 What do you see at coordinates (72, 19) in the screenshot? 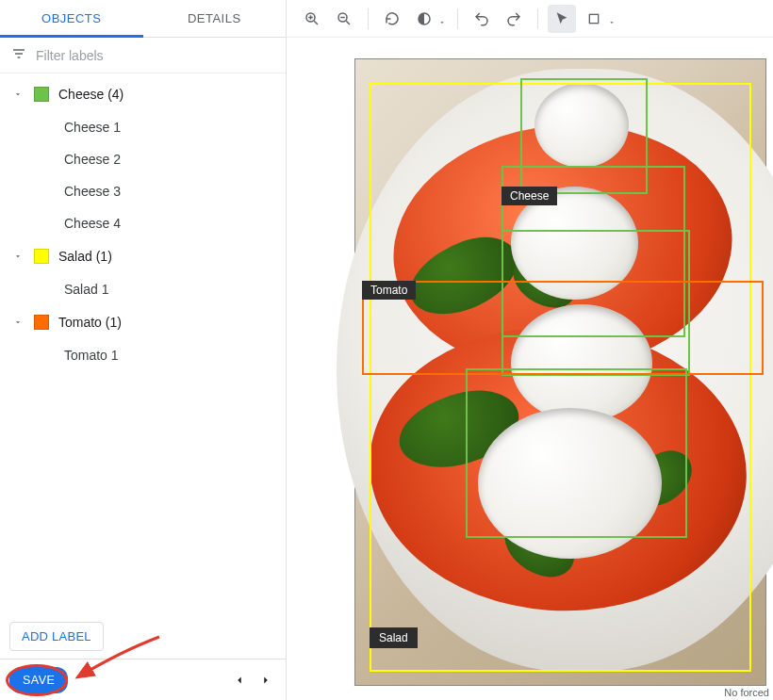
I see `tab-objects: OBJECTS` at bounding box center [72, 19].